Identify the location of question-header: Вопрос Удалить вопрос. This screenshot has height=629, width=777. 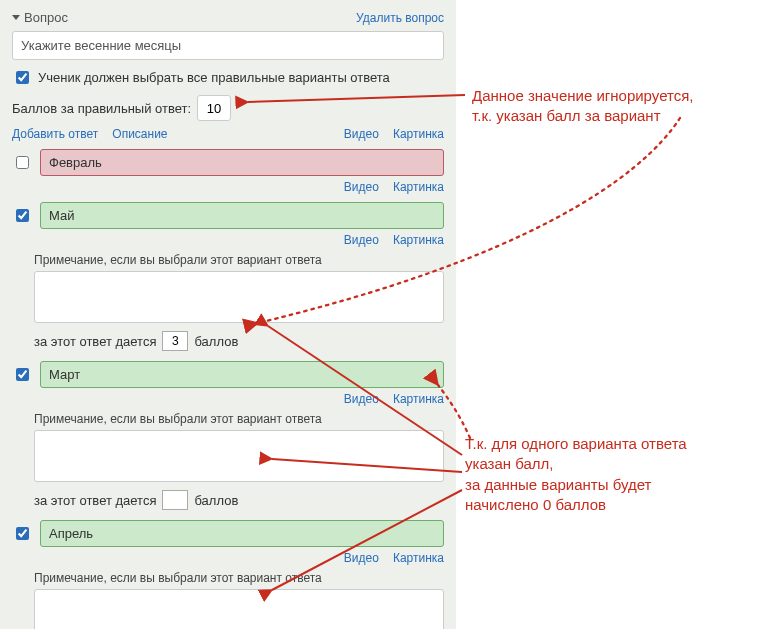
(228, 20).